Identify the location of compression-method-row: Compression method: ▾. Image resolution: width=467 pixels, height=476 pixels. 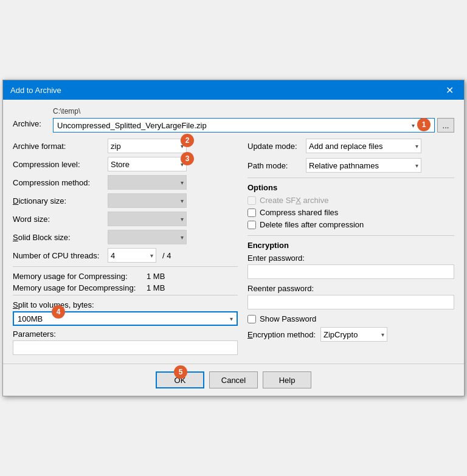
(125, 182).